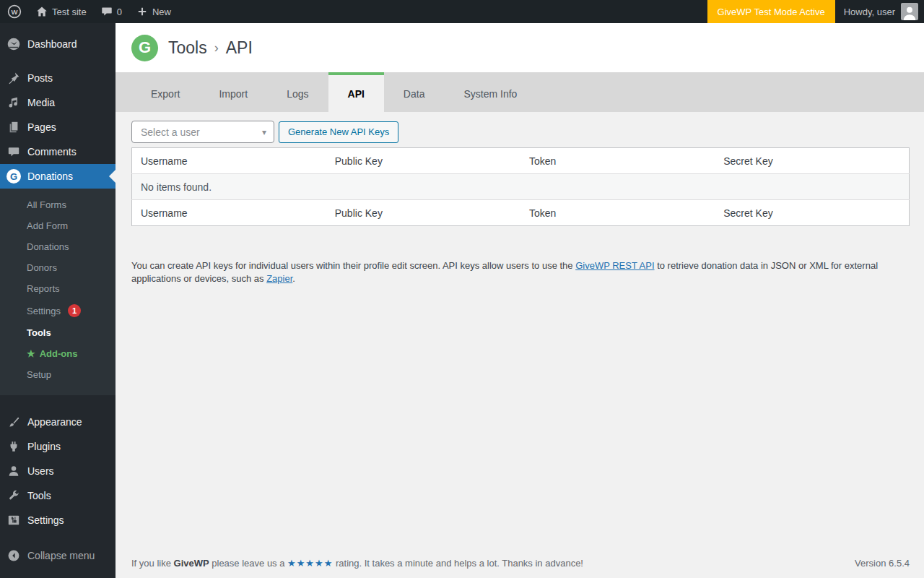 The width and height of the screenshot is (924, 578). I want to click on settings-sliders-icon, so click(14, 520).